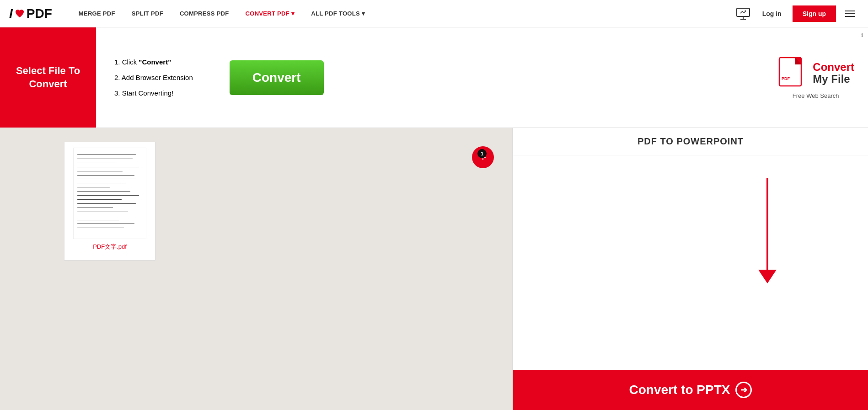  Describe the element at coordinates (110, 247) in the screenshot. I see `file-name: PDF文字.pdf` at that location.